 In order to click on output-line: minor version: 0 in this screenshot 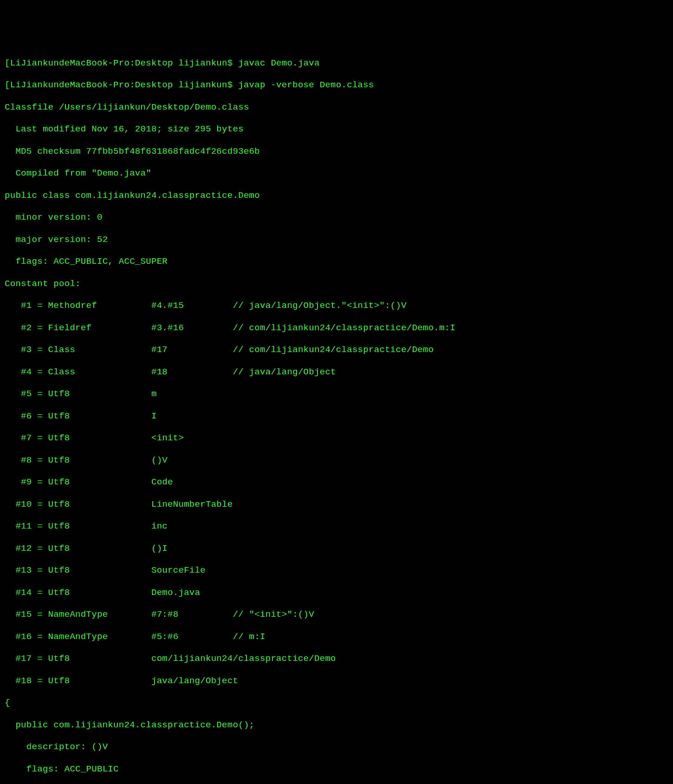, I will do `click(339, 218)`.